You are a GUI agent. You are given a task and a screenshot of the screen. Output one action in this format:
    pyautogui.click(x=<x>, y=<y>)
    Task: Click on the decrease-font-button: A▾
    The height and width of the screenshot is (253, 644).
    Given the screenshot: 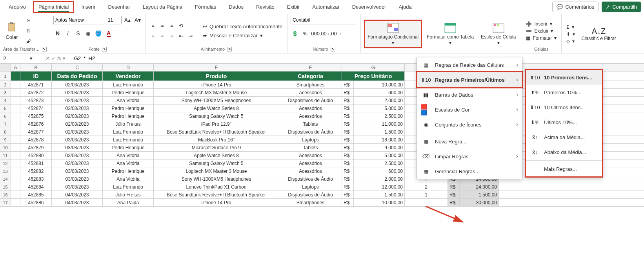 What is the action you would take?
    pyautogui.click(x=138, y=20)
    